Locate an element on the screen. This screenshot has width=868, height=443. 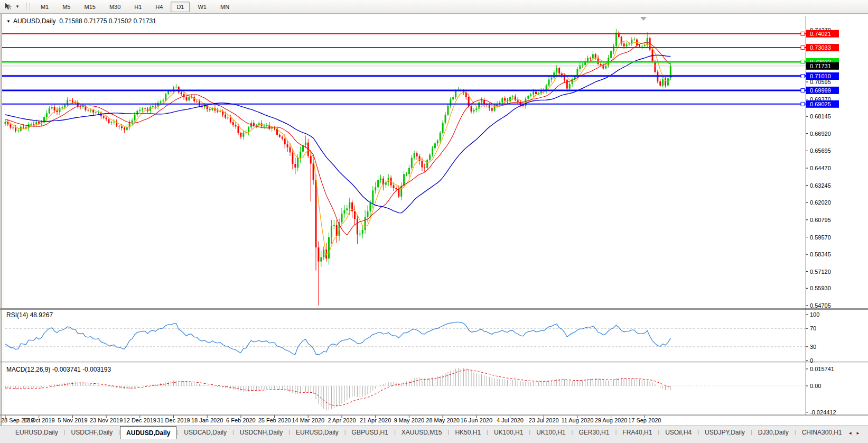
price-tick-label: 0.66920 is located at coordinates (820, 134).